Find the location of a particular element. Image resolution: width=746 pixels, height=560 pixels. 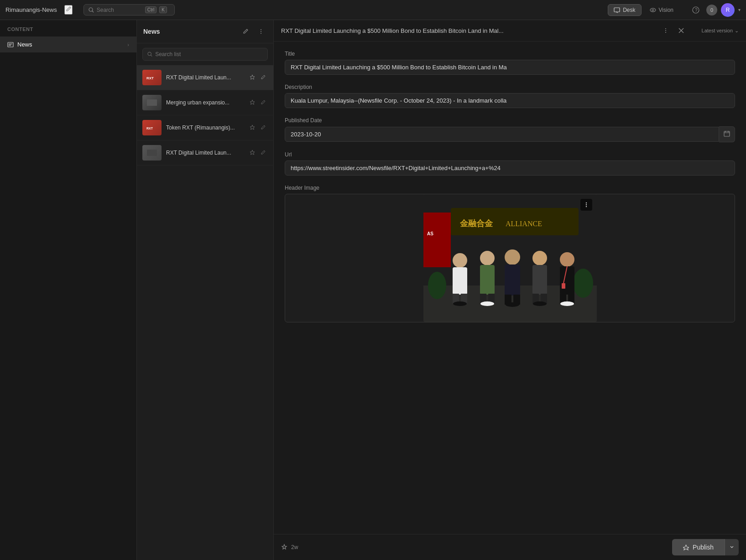

sidebar-item-news: News › is located at coordinates (68, 45).